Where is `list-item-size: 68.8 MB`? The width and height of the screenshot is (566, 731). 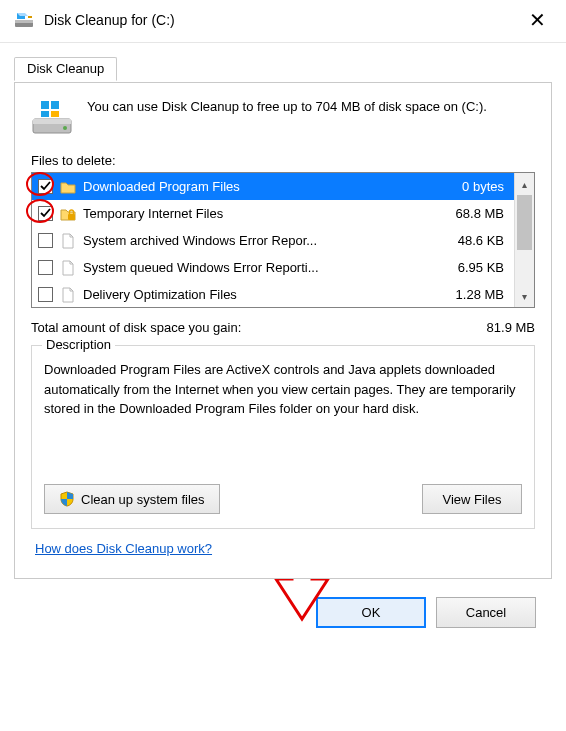
list-item-size: 68.8 MB is located at coordinates (468, 214).